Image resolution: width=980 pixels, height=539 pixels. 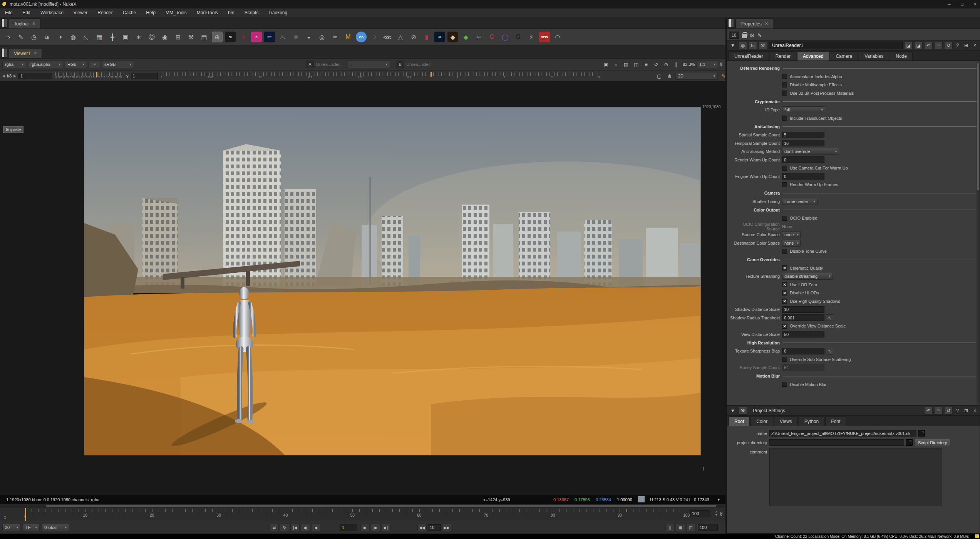 I want to click on use-high-quality-shadows-checkbox: ×, so click(x=785, y=301).